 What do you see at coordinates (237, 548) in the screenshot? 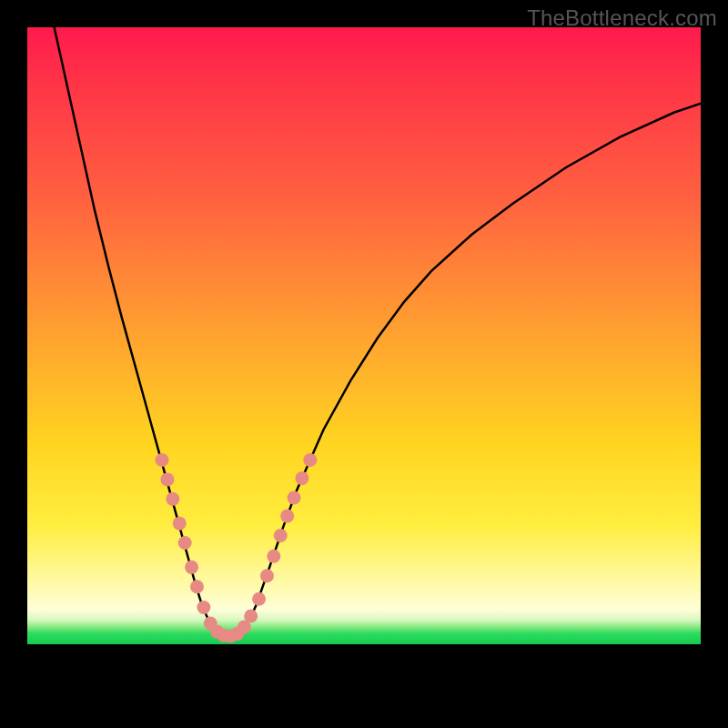
I see `curve-markers-group` at bounding box center [237, 548].